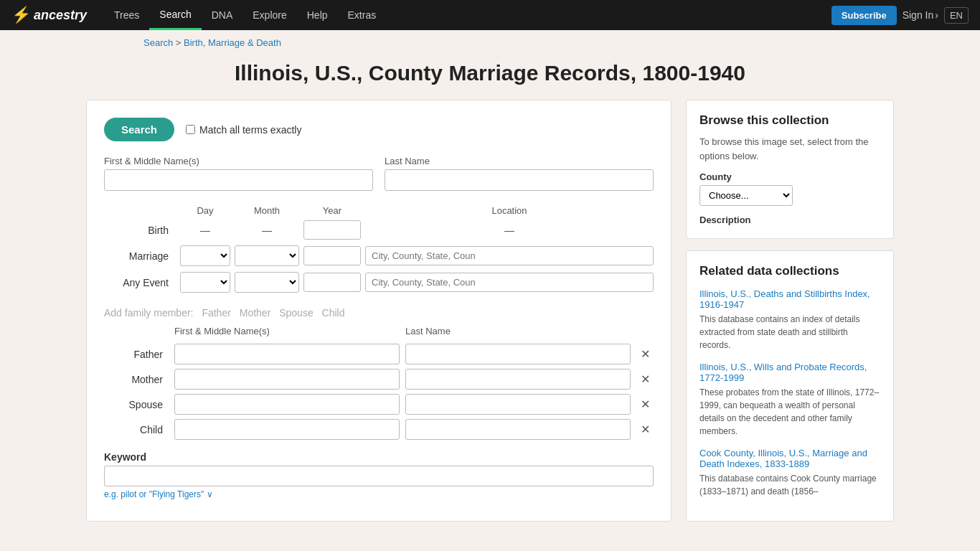  I want to click on match-exactly-checkbox, so click(191, 129).